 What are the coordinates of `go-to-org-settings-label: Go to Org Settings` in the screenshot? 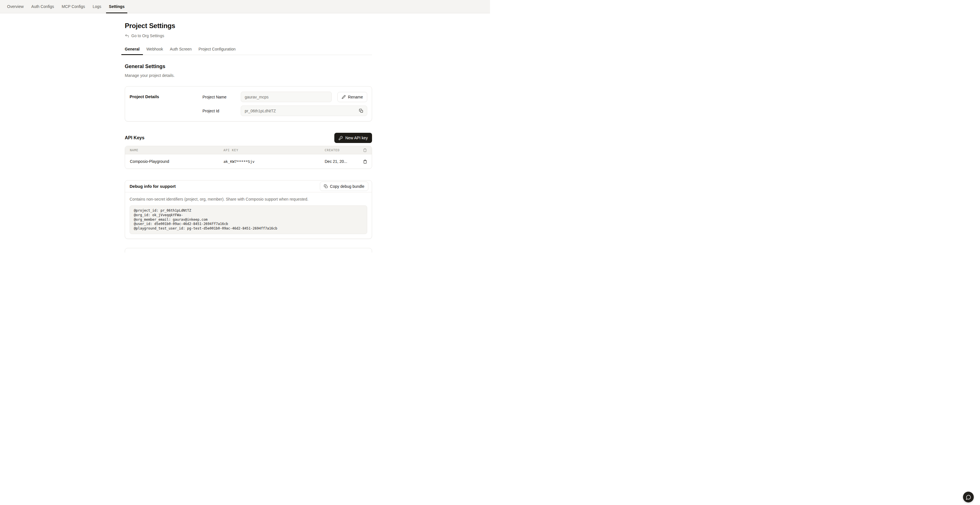 It's located at (148, 36).